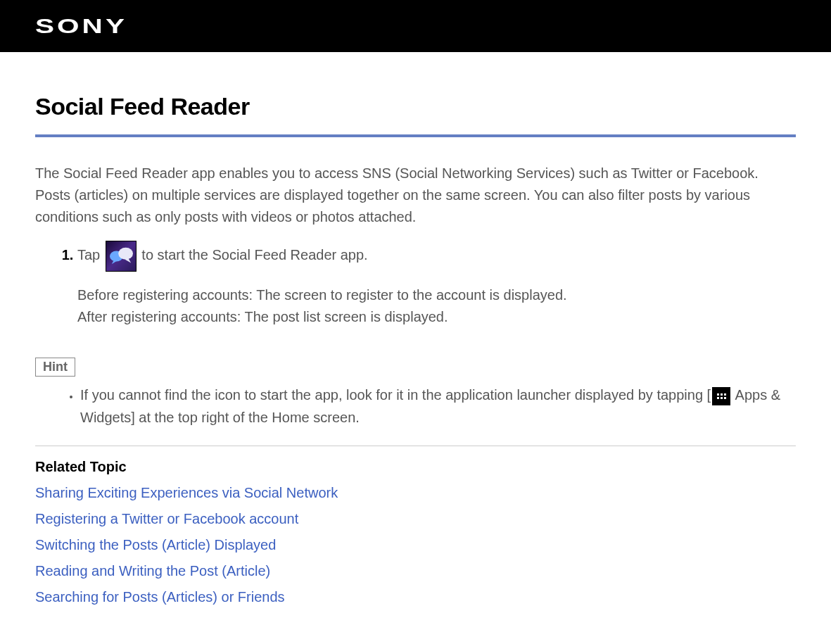  I want to click on related-link: Registering a Twitter or Facebook accoun…, so click(415, 519).